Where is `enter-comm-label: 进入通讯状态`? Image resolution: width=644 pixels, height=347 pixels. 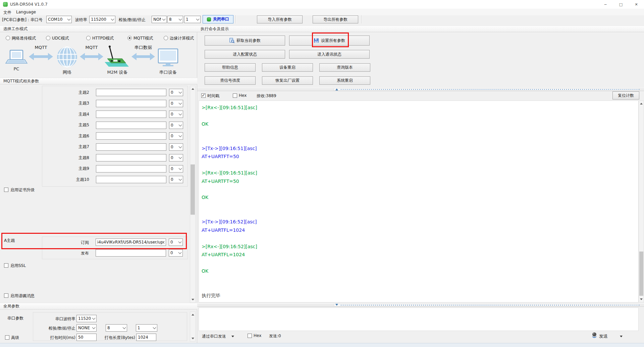
enter-comm-label: 进入通讯状态 is located at coordinates (329, 54).